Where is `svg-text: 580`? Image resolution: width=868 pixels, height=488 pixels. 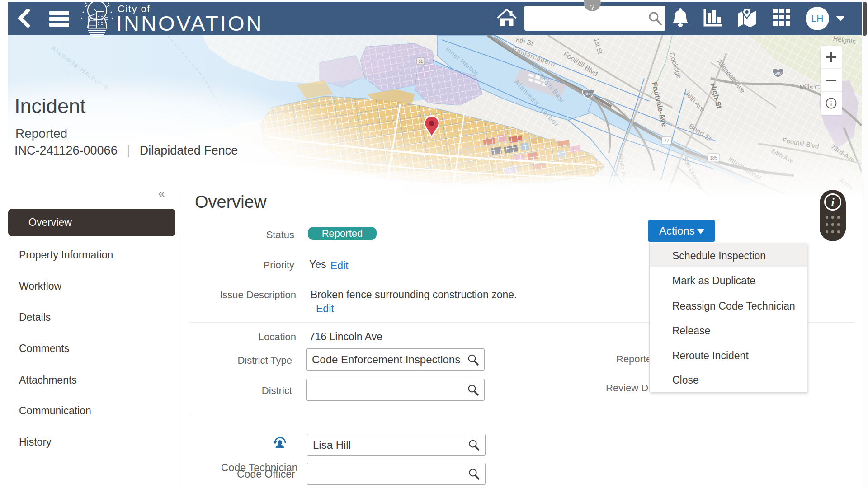
svg-text: 580 is located at coordinates (778, 73).